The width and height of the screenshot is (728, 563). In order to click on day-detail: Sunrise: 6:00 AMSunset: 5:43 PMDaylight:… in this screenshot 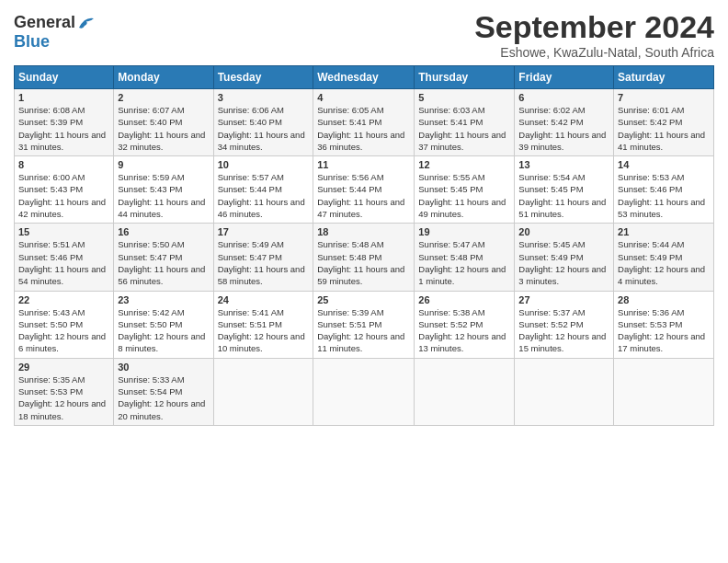, I will do `click(64, 195)`.